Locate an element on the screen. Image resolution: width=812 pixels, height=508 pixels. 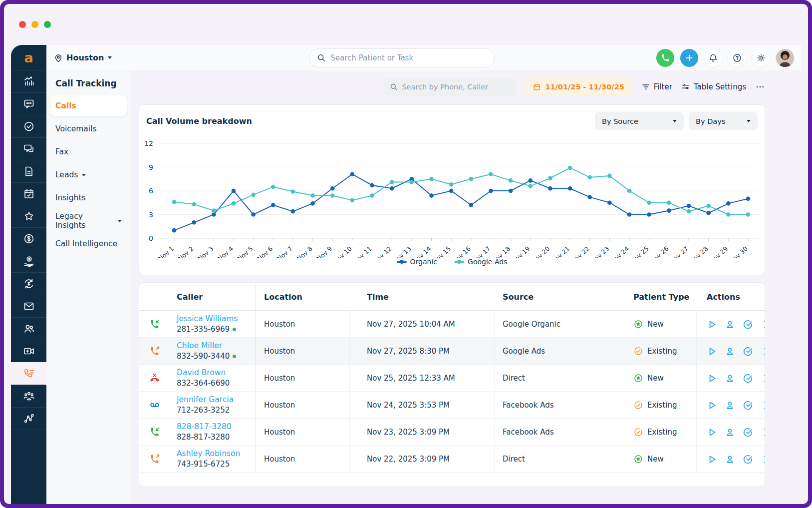
svg-text: Nov 6 is located at coordinates (265, 251).